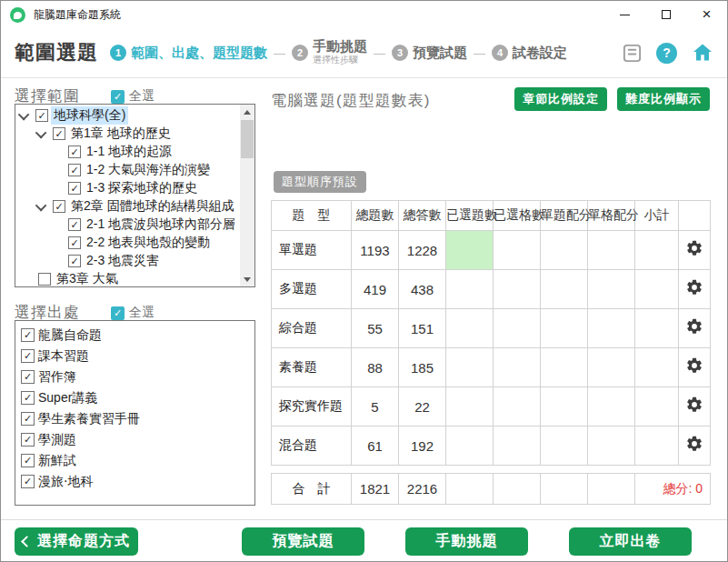 The image size is (728, 562). I want to click on help-button, so click(667, 53).